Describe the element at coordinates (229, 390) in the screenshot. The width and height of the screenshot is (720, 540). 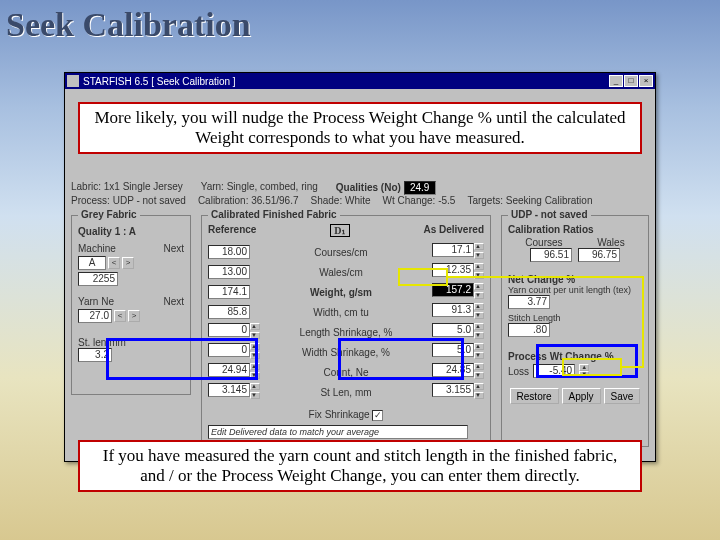
I see `ref-field: 3.145` at that location.